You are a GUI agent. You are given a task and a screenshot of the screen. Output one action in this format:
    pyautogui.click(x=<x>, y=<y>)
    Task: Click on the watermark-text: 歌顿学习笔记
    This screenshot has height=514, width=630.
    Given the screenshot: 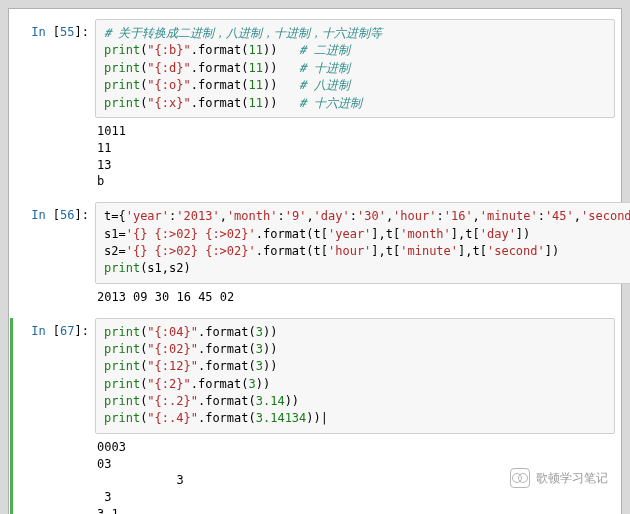 What is the action you would take?
    pyautogui.click(x=572, y=478)
    